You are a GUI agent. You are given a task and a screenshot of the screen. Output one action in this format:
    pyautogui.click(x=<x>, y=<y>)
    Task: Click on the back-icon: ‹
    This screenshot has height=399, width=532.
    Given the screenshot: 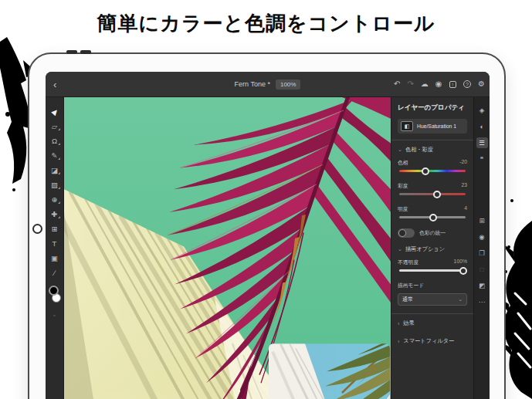 What is the action you would take?
    pyautogui.click(x=55, y=85)
    